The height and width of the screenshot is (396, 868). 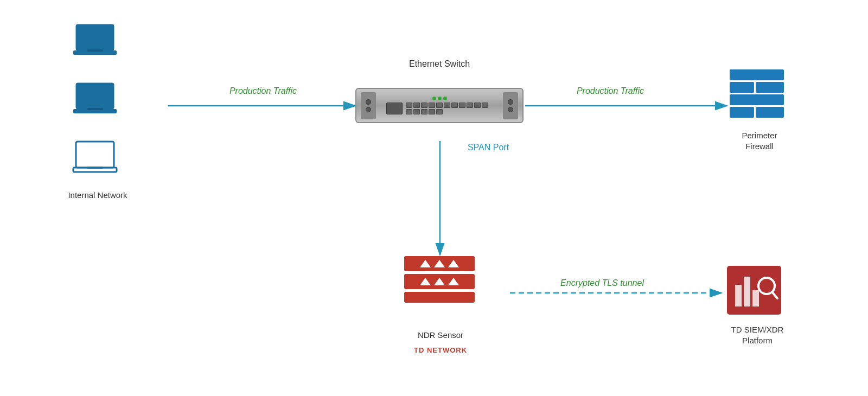 What do you see at coordinates (757, 335) in the screenshot?
I see `td-platform-label: TD SIEM/XDRPlatform` at bounding box center [757, 335].